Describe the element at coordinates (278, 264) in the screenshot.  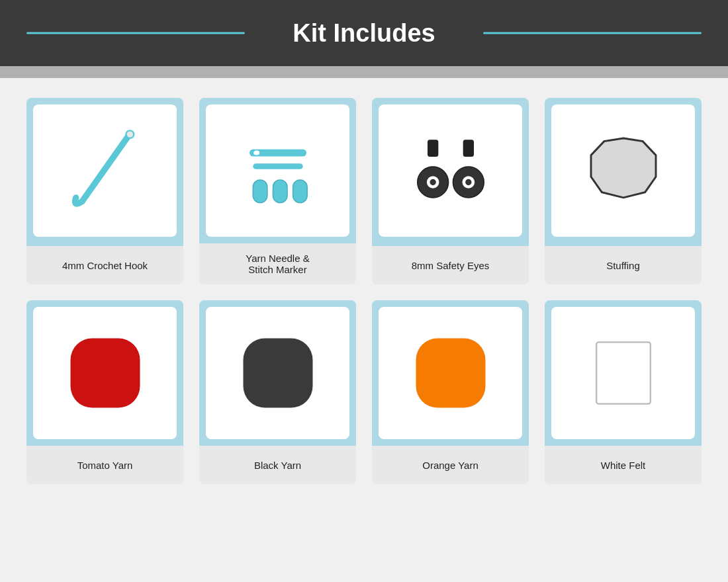
I see `card-label-needle: Yarn Needle &Stitch Marker` at that location.